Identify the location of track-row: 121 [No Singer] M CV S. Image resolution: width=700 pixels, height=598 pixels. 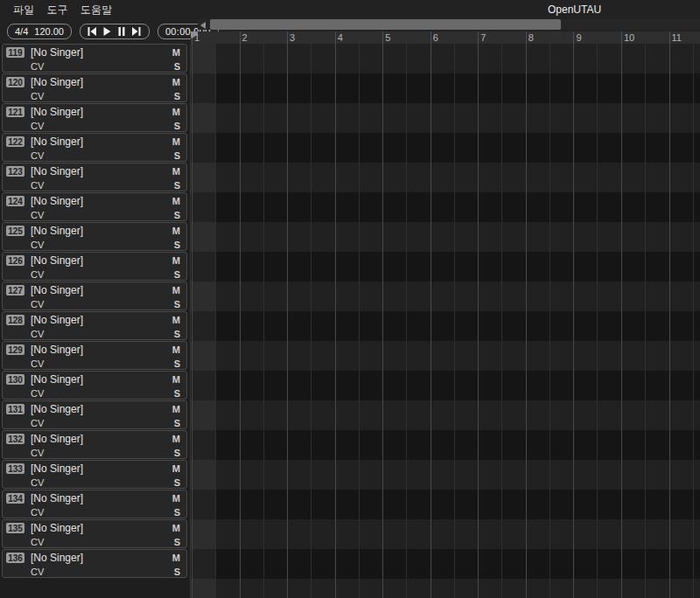
(94, 117).